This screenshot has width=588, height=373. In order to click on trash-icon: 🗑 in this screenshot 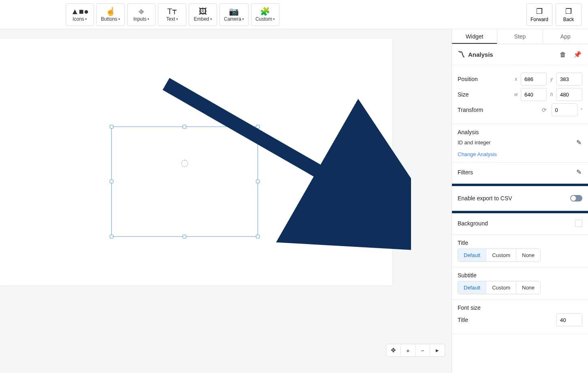, I will do `click(563, 54)`.